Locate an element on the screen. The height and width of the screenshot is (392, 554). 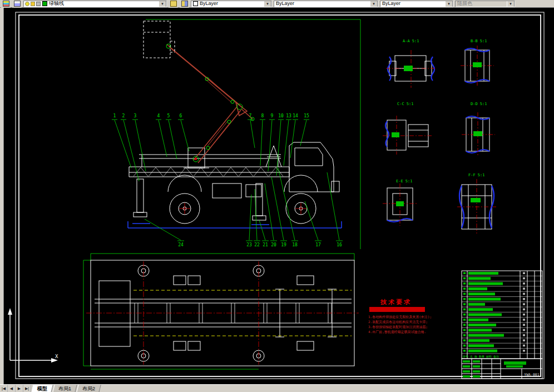
current-layer-icon is located at coordinates (174, 3).